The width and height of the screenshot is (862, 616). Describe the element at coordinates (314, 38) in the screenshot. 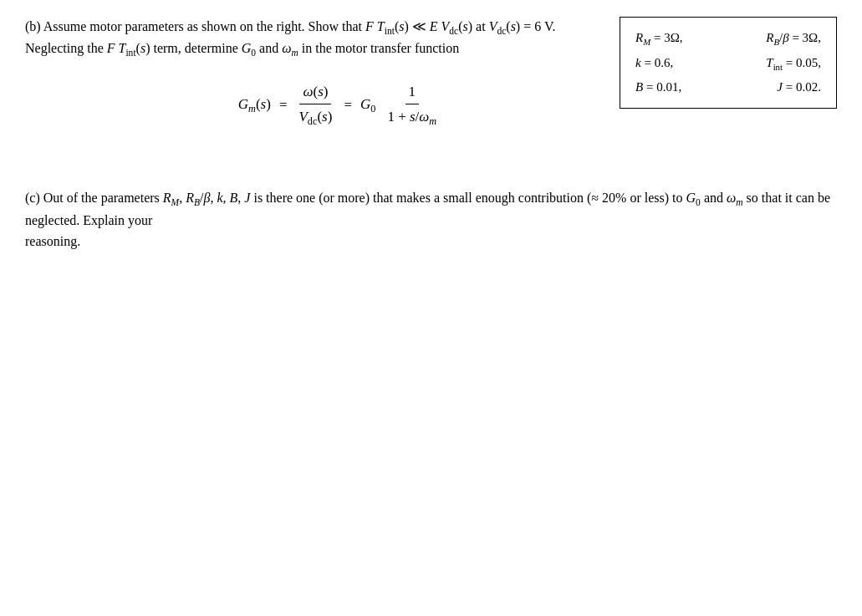

I see `part-b-paragraph: (b) Assume motor parameters as shown on …` at that location.